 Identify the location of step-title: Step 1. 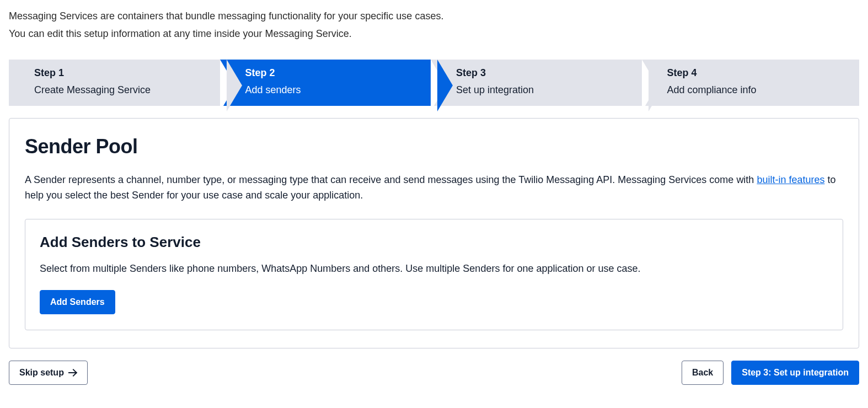
(124, 73).